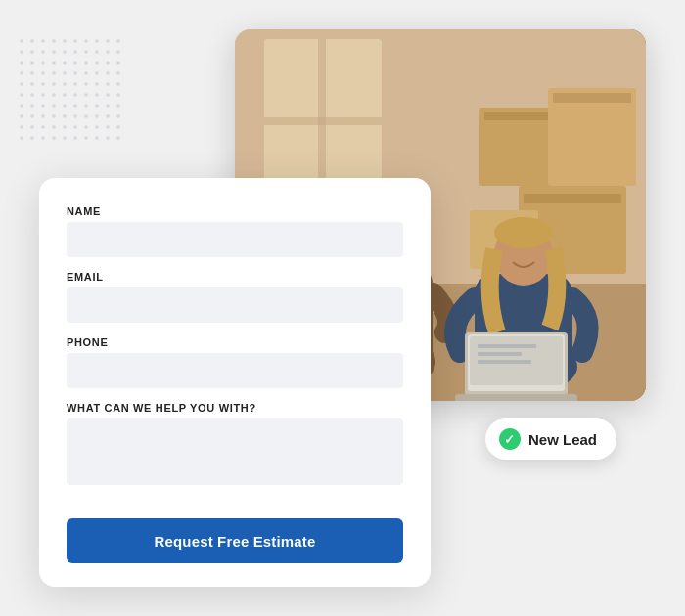 The image size is (685, 616). Describe the element at coordinates (235, 211) in the screenshot. I see `name-label: NAME` at that location.